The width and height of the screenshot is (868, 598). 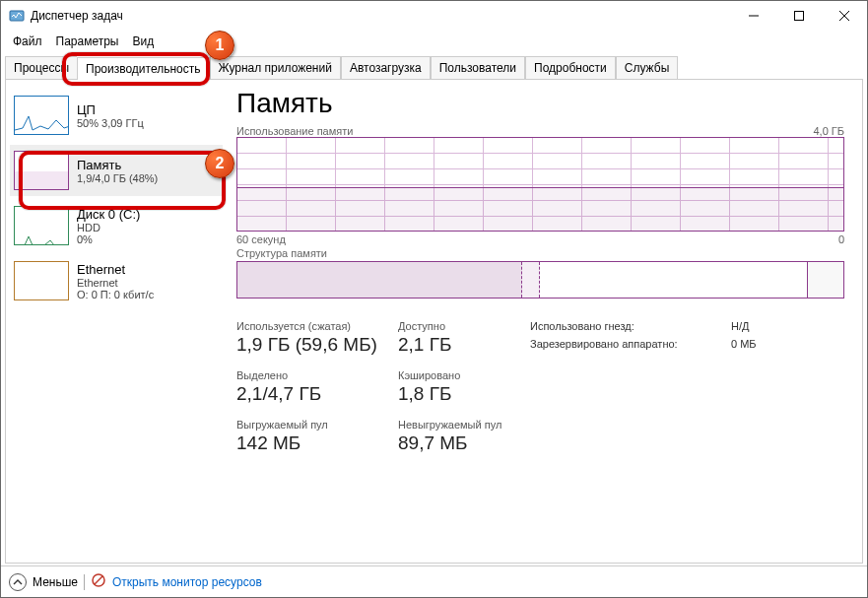 What do you see at coordinates (434, 68) in the screenshot?
I see `tabs: Процессы Производительность Журнал прило…` at bounding box center [434, 68].